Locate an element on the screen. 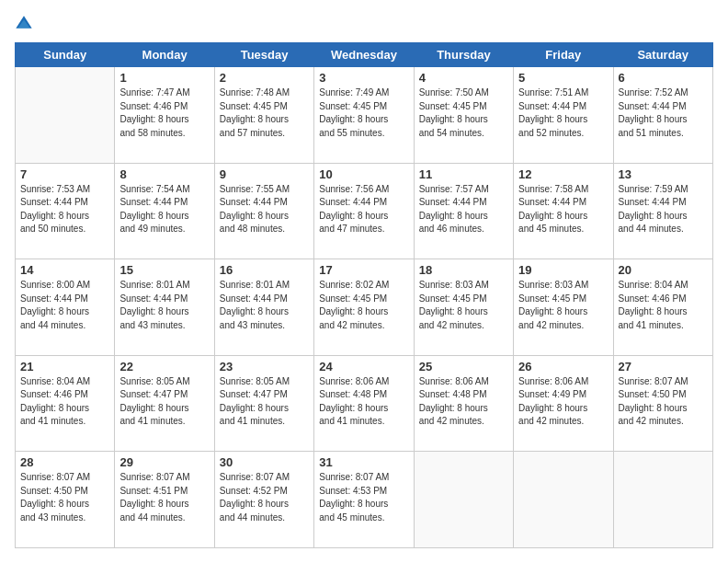  day-info: Sunrise: 7:48 AMSunset: 4:45 PMDaylight:… is located at coordinates (265, 113).